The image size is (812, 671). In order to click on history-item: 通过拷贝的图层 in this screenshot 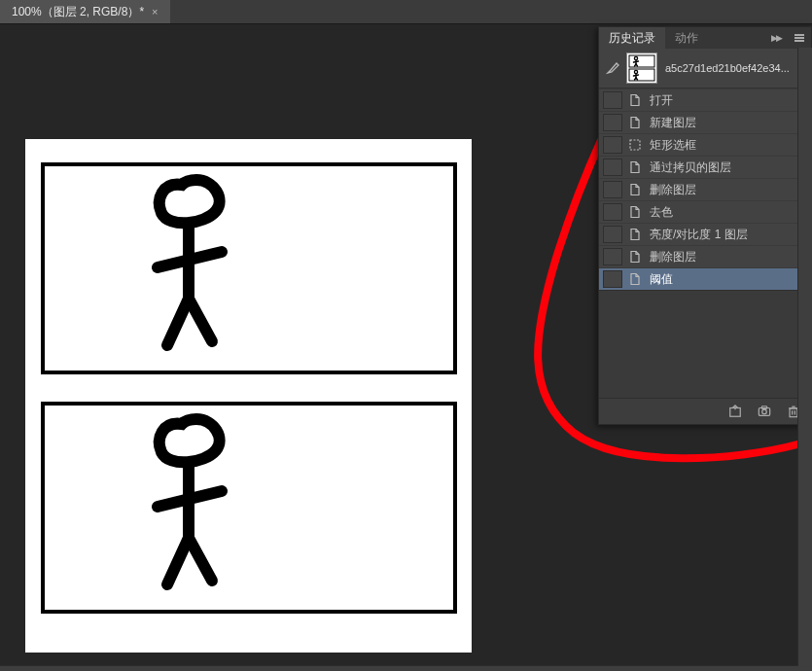, I will do `click(705, 167)`.